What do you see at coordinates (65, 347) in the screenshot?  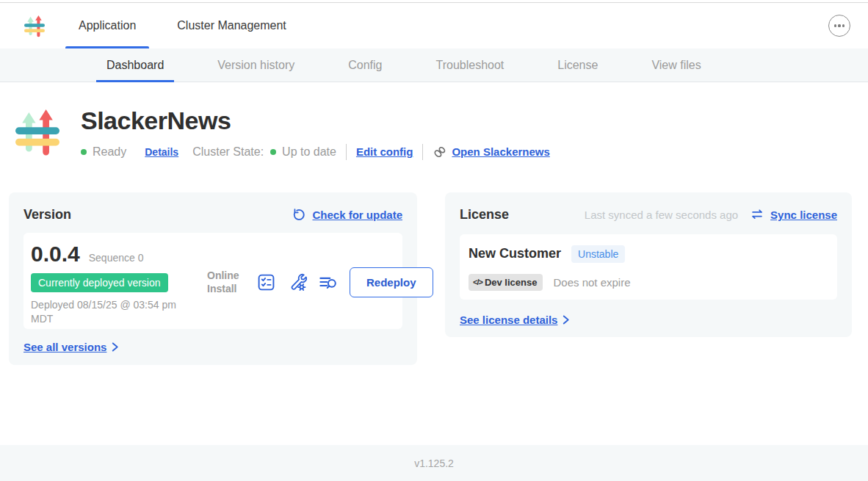 I see `see-all-versions-link: See all versions` at bounding box center [65, 347].